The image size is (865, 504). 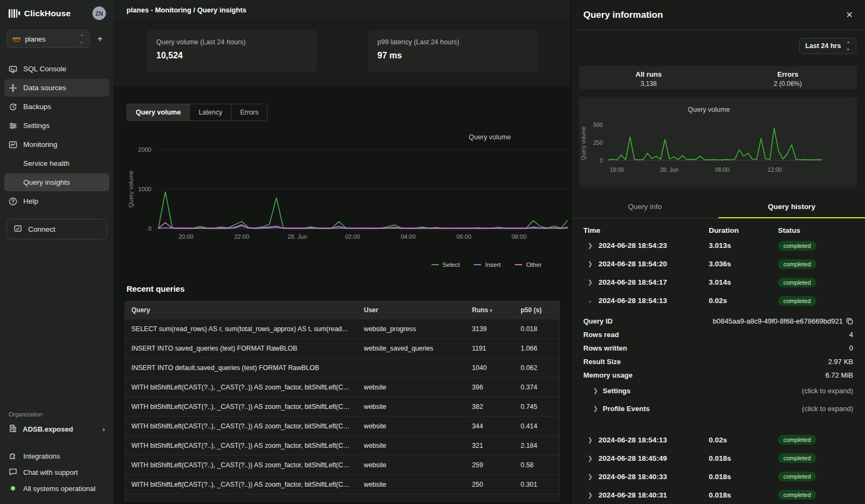 I want to click on chart-tab: Query volume, so click(x=158, y=112).